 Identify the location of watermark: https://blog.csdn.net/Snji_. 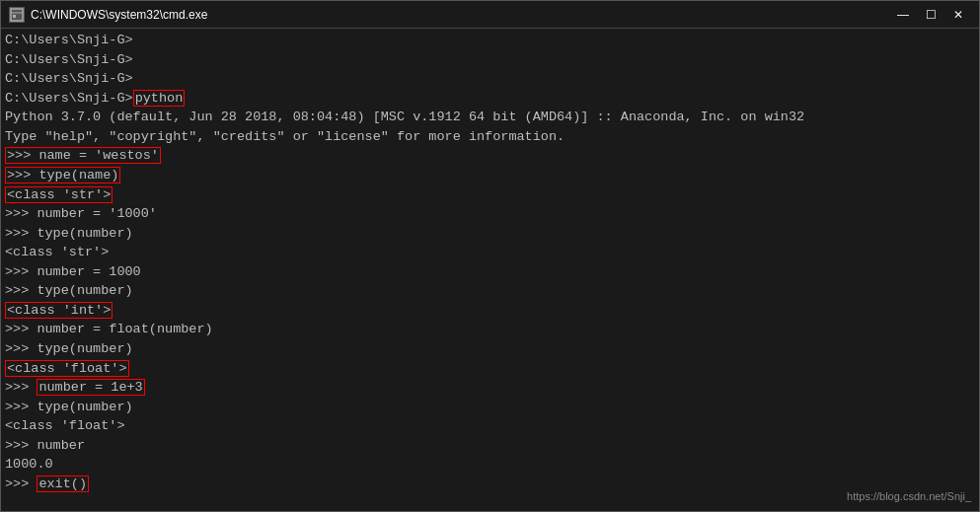
(909, 497).